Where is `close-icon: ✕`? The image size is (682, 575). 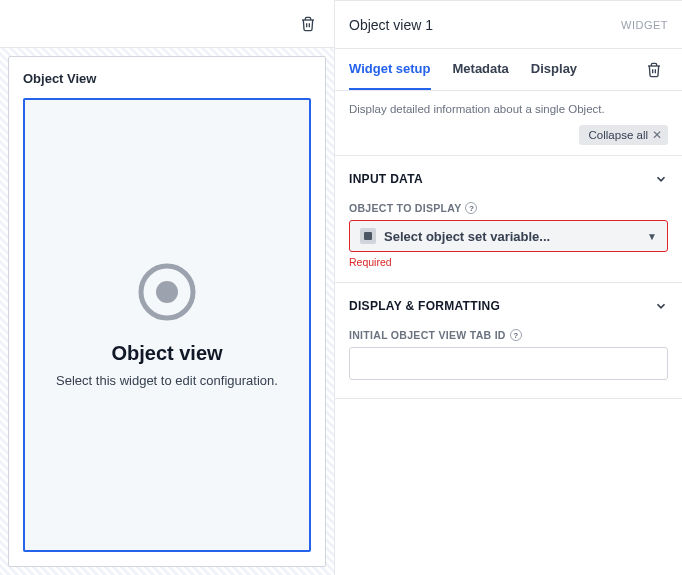
close-icon: ✕ is located at coordinates (657, 135).